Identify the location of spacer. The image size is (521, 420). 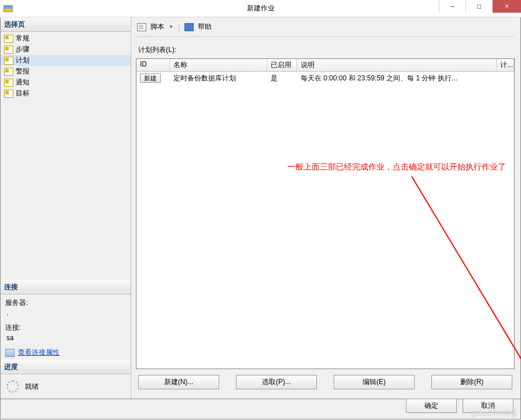
(66, 190).